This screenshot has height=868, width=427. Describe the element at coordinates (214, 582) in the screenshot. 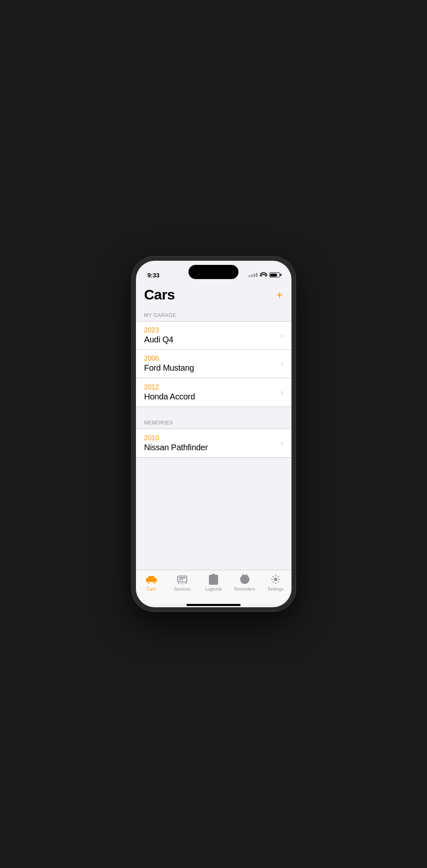

I see `tab-logbook: Logbook` at that location.